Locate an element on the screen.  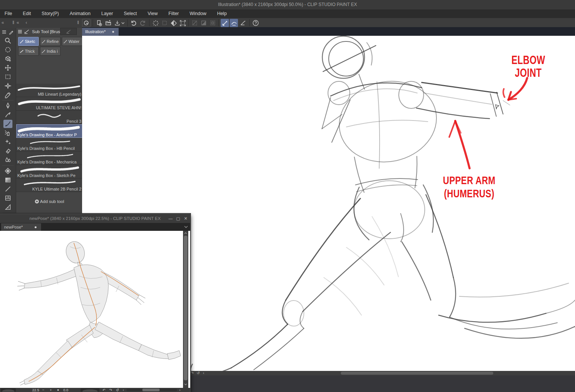
tool-inking-pen is located at coordinates (8, 115).